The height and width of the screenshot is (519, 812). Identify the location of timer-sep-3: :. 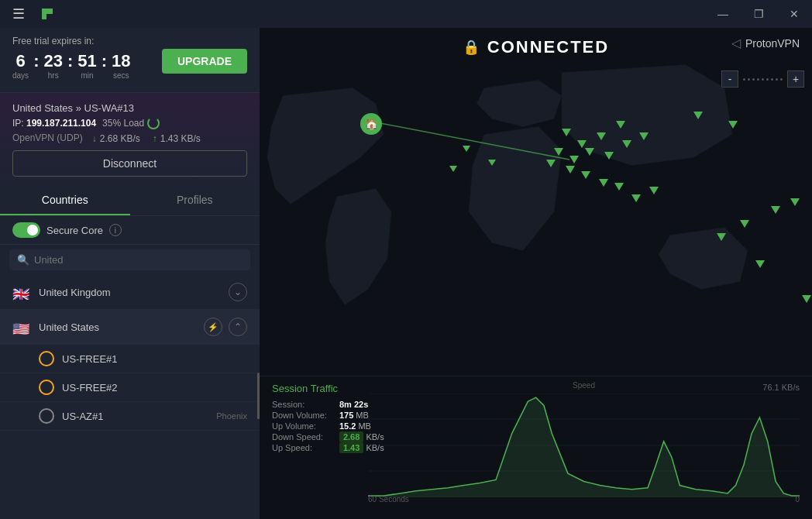
(104, 61).